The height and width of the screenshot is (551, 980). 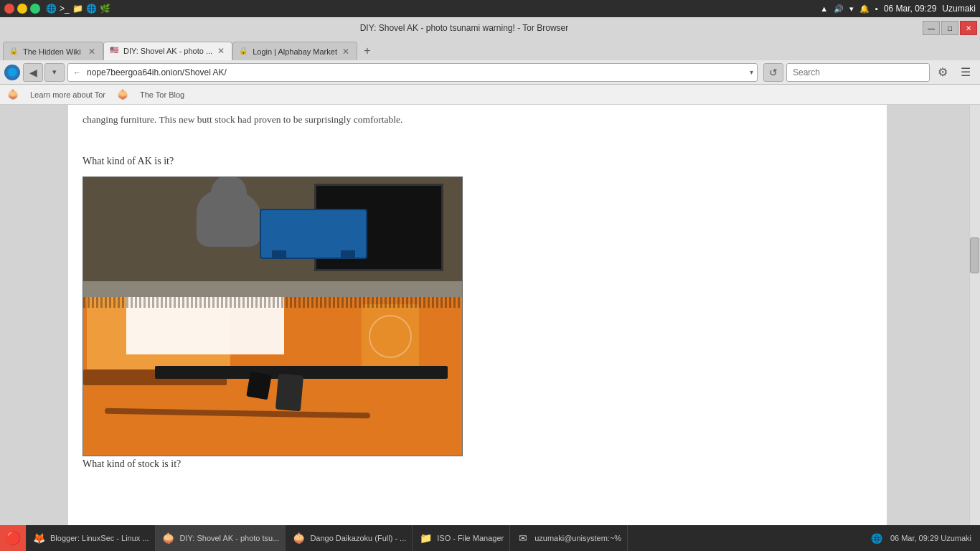 What do you see at coordinates (39, 538) in the screenshot?
I see `blogger-icon: 🦊` at bounding box center [39, 538].